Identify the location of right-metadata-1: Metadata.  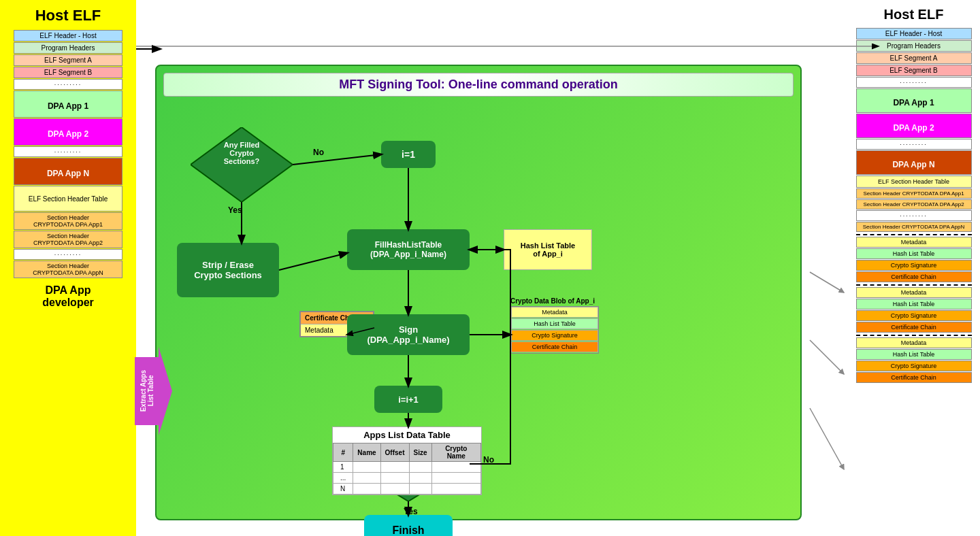
(914, 242).